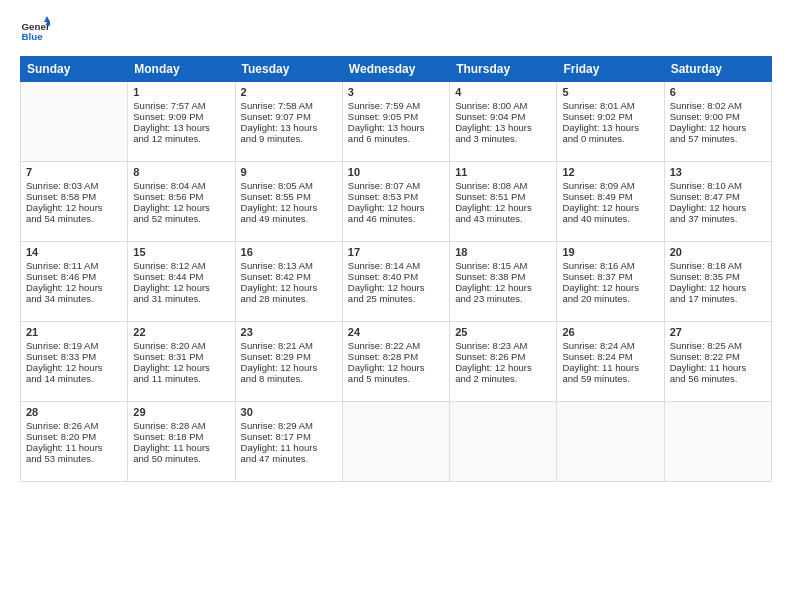 The image size is (792, 612). I want to click on day-info-line: Sunrise: 8:03 AM, so click(74, 186).